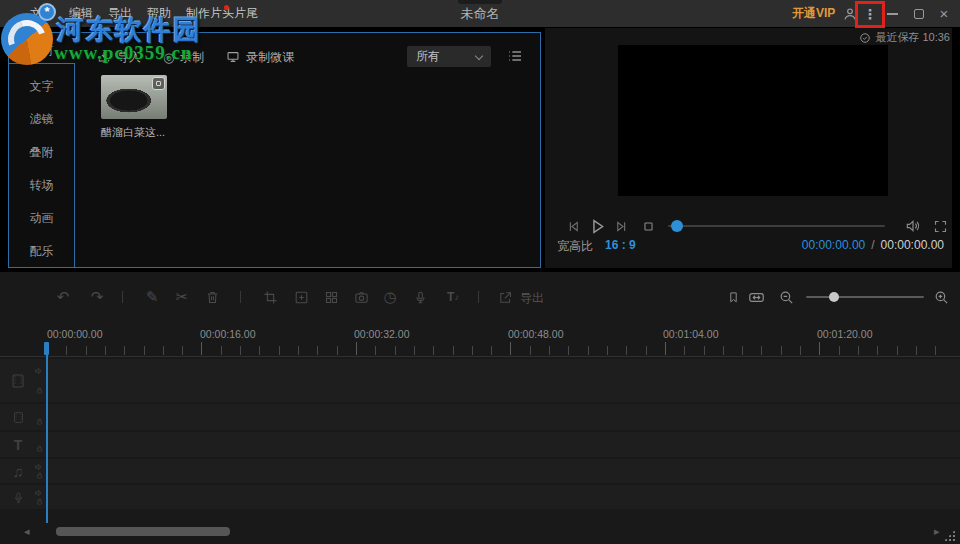  Describe the element at coordinates (480, 471) in the screenshot. I see `music-track: ♫` at that location.